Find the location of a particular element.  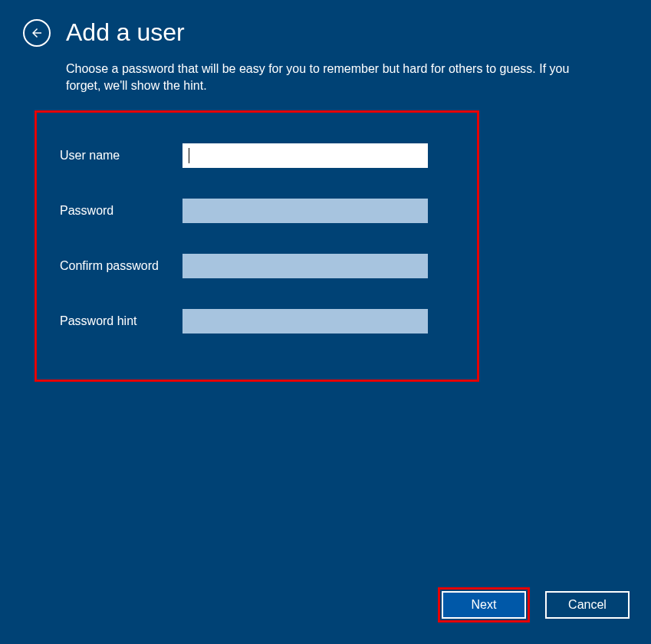

confirm-password-label: Confirm password is located at coordinates (121, 266).